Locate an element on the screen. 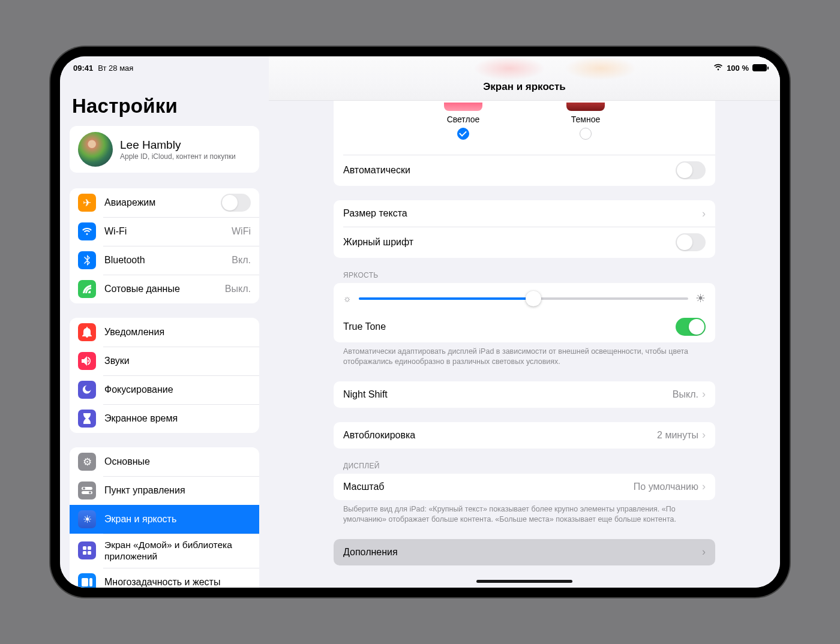  airplane-icon: ✈︎ is located at coordinates (87, 203).